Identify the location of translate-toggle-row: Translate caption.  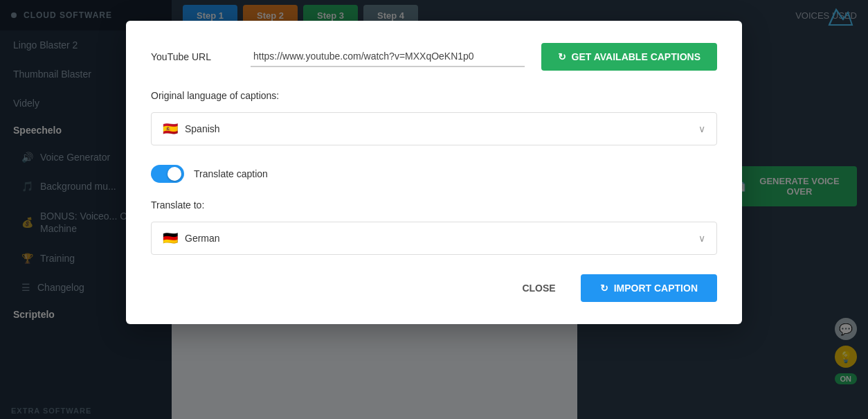
(434, 174).